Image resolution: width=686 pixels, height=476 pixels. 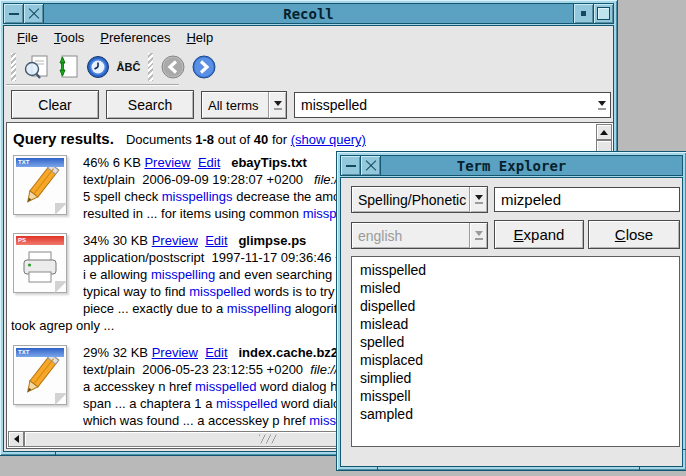 What do you see at coordinates (420, 200) in the screenshot?
I see `expansion-mode-combo: Spelling/Phonetic` at bounding box center [420, 200].